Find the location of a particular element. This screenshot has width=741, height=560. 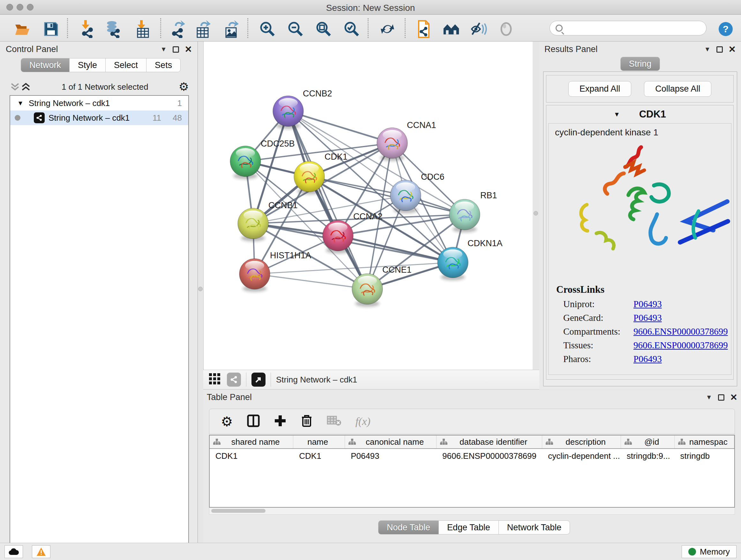

expand-all-icon is located at coordinates (26, 87).